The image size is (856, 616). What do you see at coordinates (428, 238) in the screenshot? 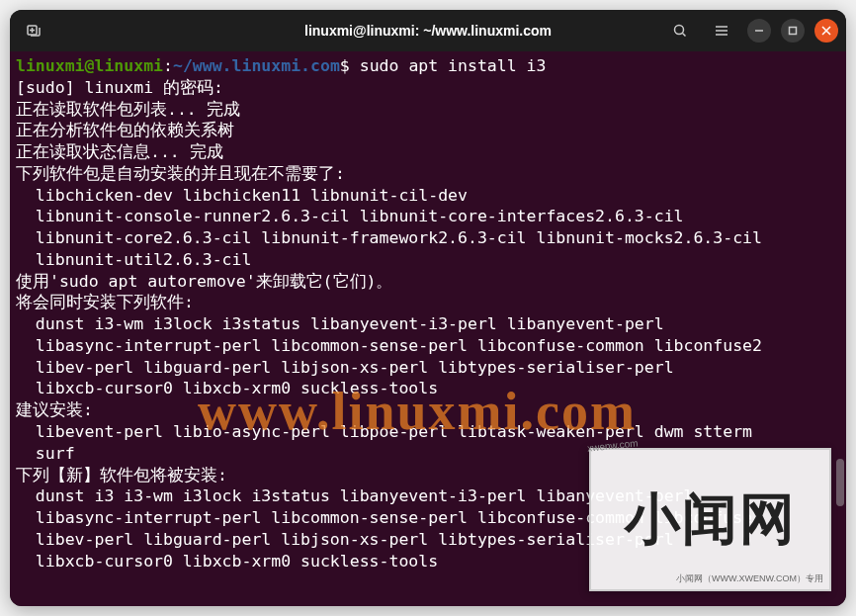
I see `output-line: libnunit-core2.6.3-cil libnunit-framewor…` at bounding box center [428, 238].